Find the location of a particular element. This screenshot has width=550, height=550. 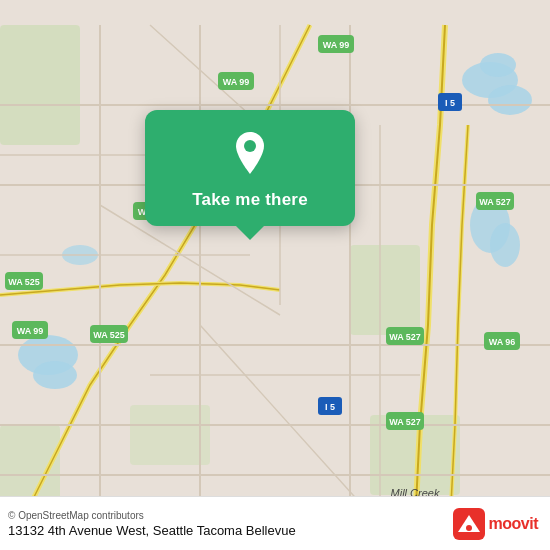

moovit-text: moovit is located at coordinates (514, 524).